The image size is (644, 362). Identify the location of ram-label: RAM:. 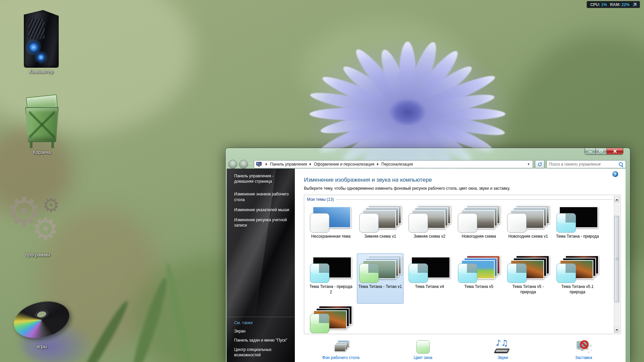
(615, 5).